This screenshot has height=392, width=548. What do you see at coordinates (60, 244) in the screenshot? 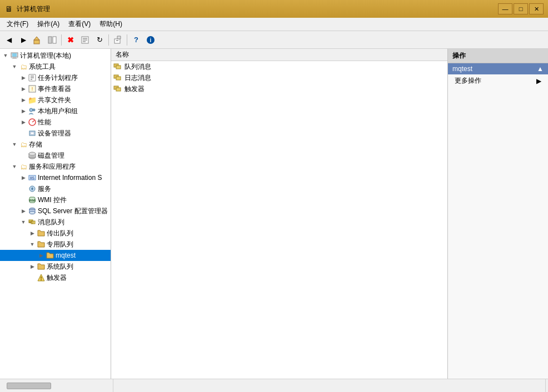
I see `private-queue-label: 专用队列` at bounding box center [60, 244].